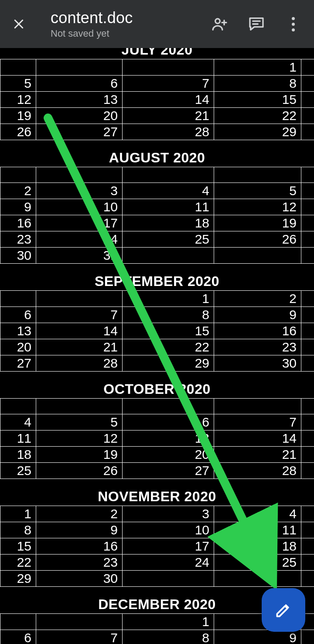 Image resolution: width=314 pixels, height=644 pixels. Describe the element at coordinates (256, 24) in the screenshot. I see `comment-icon` at that location.